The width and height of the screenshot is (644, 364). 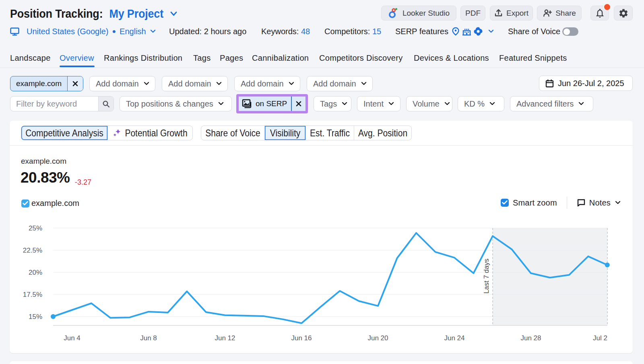 What do you see at coordinates (378, 338) in the screenshot?
I see `svg-text: Jun 20` at bounding box center [378, 338].